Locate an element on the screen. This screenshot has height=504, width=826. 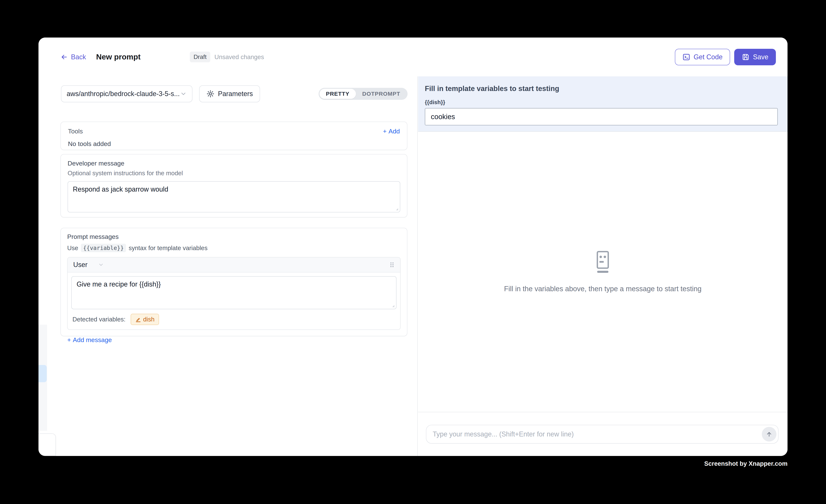
empty-state: Fill in the variables above, then type a… is located at coordinates (603, 272).